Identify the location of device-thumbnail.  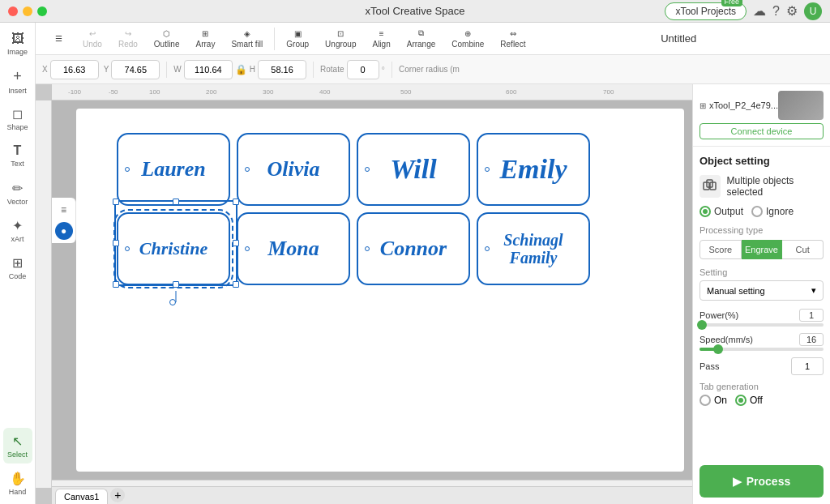
(801, 105).